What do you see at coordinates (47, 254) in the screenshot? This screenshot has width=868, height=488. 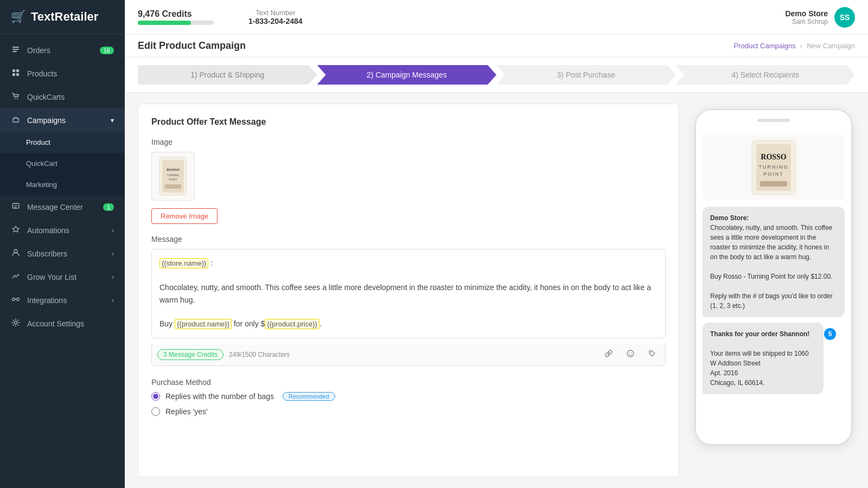 I see `sidebar-item-subscribers-label: Subscribers` at bounding box center [47, 254].